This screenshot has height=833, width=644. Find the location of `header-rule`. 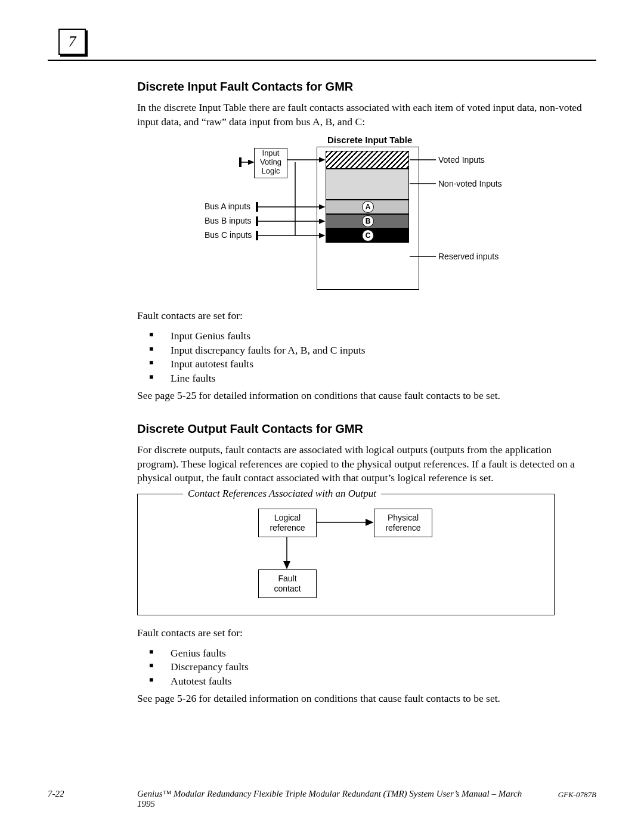

header-rule is located at coordinates (322, 60).